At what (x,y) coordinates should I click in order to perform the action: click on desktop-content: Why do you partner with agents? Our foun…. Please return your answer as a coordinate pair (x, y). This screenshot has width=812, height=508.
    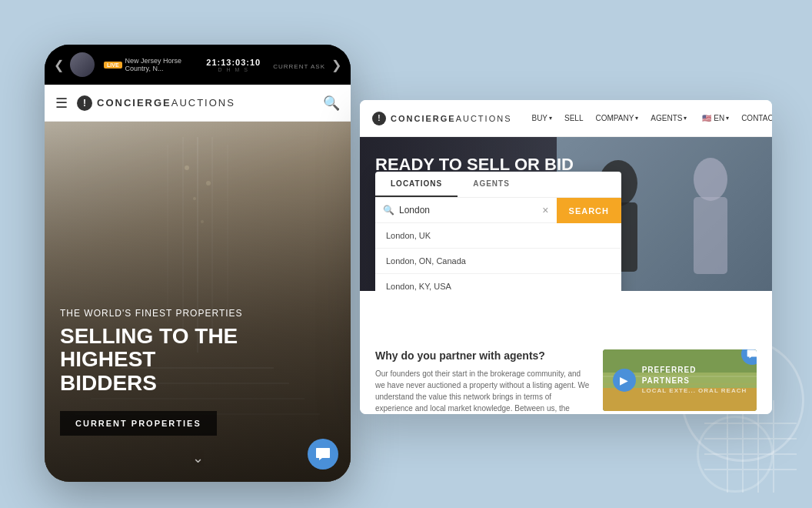
    Looking at the image, I should click on (566, 376).